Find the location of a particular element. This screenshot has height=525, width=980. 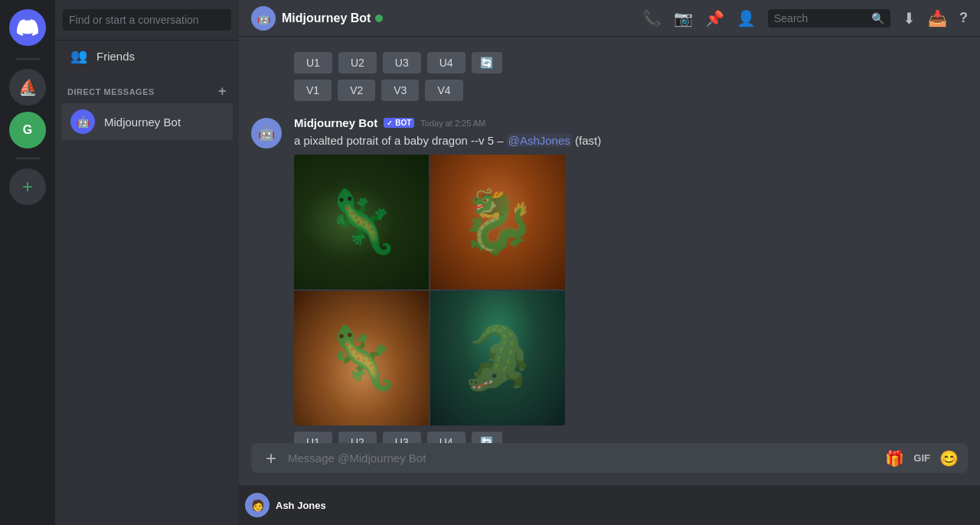

find-conversation-input is located at coordinates (147, 20).